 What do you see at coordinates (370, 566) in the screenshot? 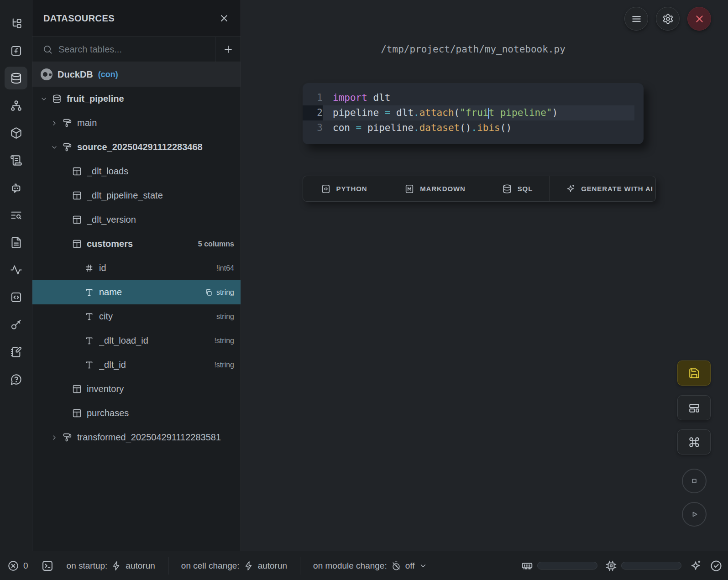
I see `on-module-change-setting: on module change: off` at bounding box center [370, 566].